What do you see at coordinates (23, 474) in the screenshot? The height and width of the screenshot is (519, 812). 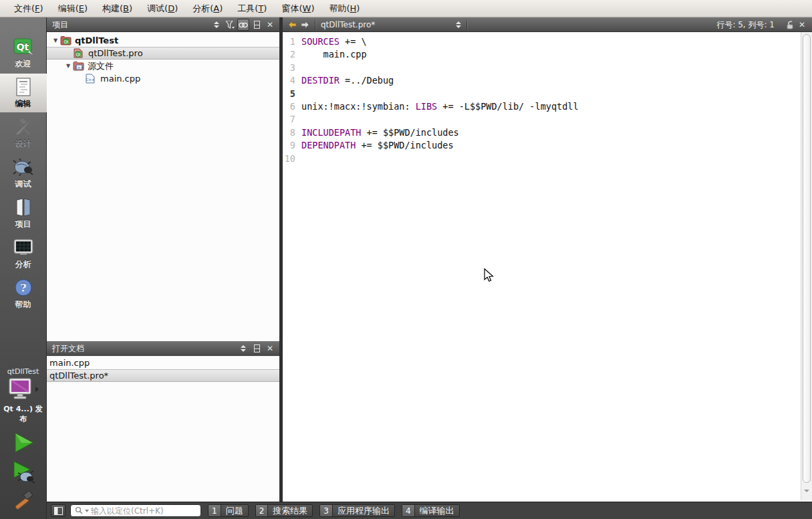 I see `debug-run-button` at bounding box center [23, 474].